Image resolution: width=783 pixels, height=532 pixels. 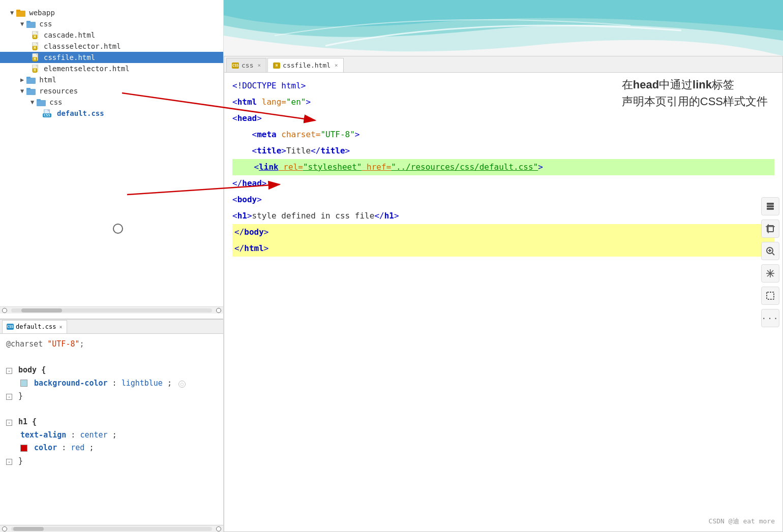 I want to click on more-dots: ···, so click(x=771, y=318).